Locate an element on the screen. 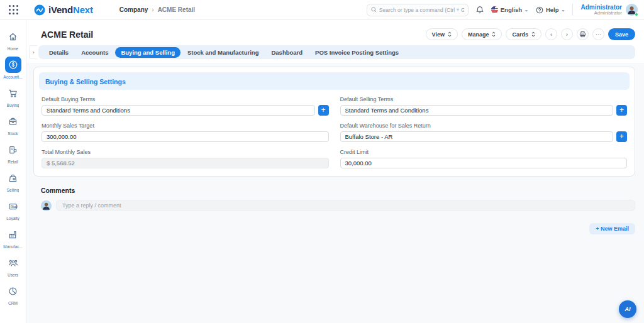  tab-stock-and-manufacturing: Stock and Manufacturing is located at coordinates (223, 53).